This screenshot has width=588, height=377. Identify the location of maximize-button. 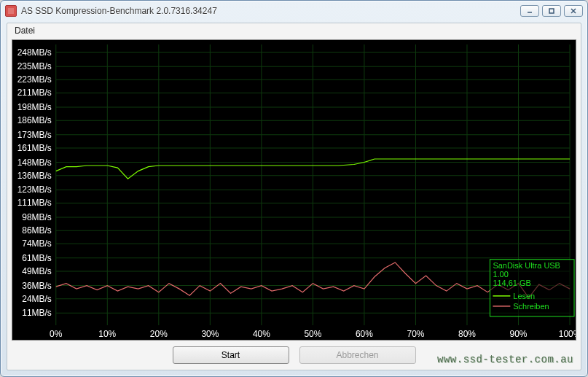
(552, 11).